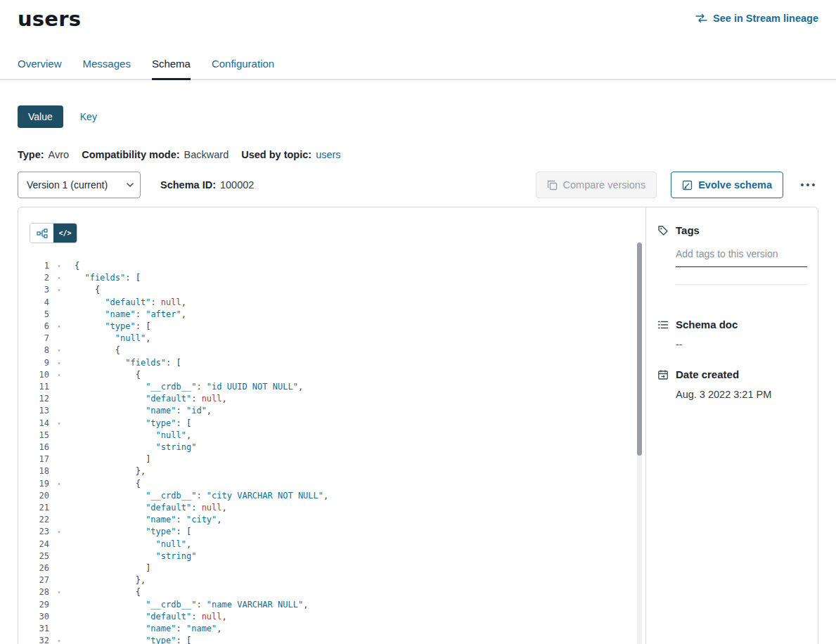  I want to click on line-number: 3, so click(34, 290).